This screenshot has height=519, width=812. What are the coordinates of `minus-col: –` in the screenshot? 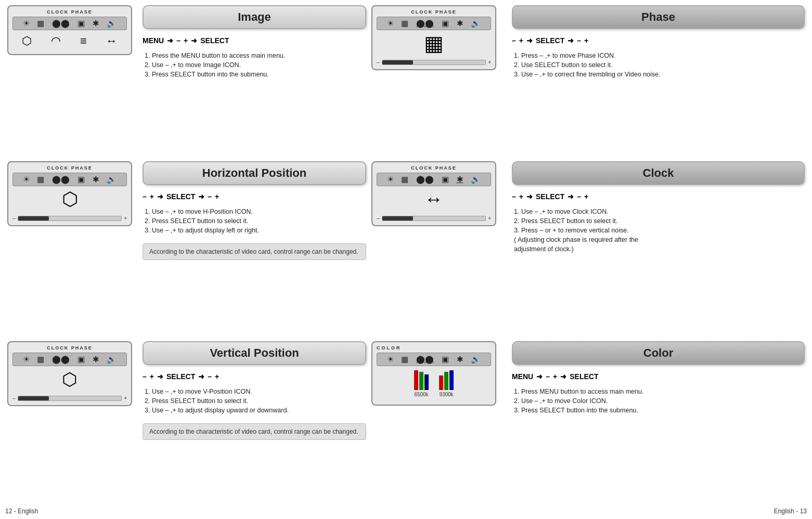 It's located at (548, 377).